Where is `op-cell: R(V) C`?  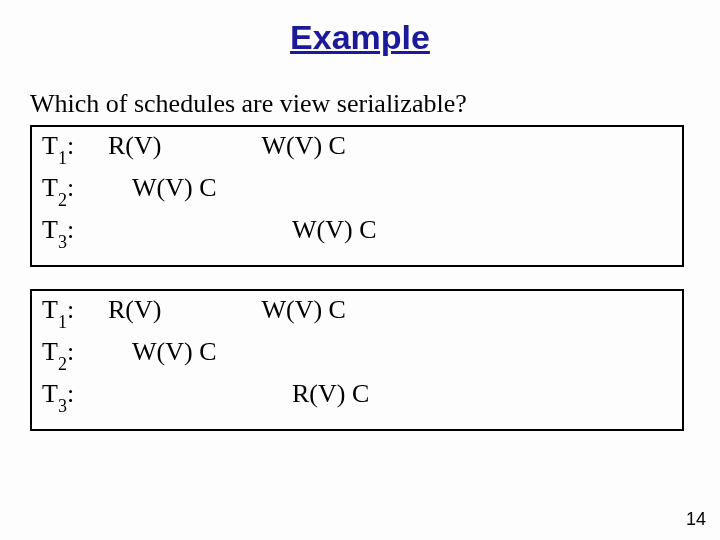 op-cell: R(V) C is located at coordinates (330, 394).